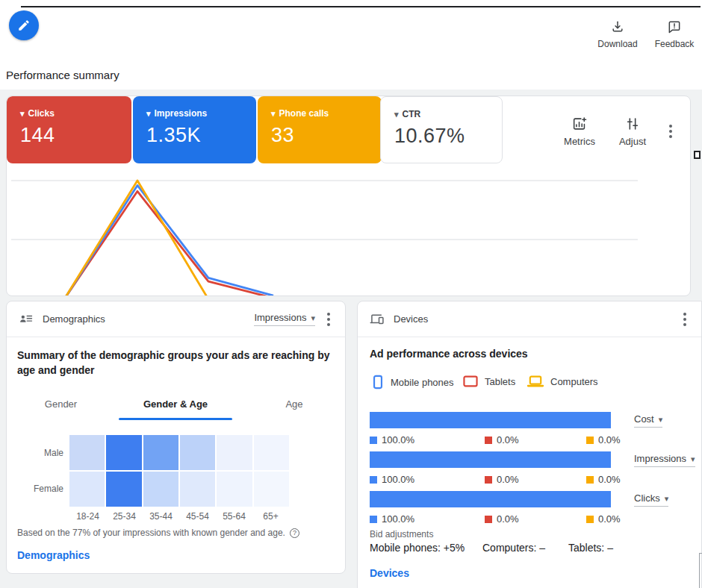 This screenshot has width=702, height=588. What do you see at coordinates (685, 319) in the screenshot?
I see `devices-overflow-menu` at bounding box center [685, 319].